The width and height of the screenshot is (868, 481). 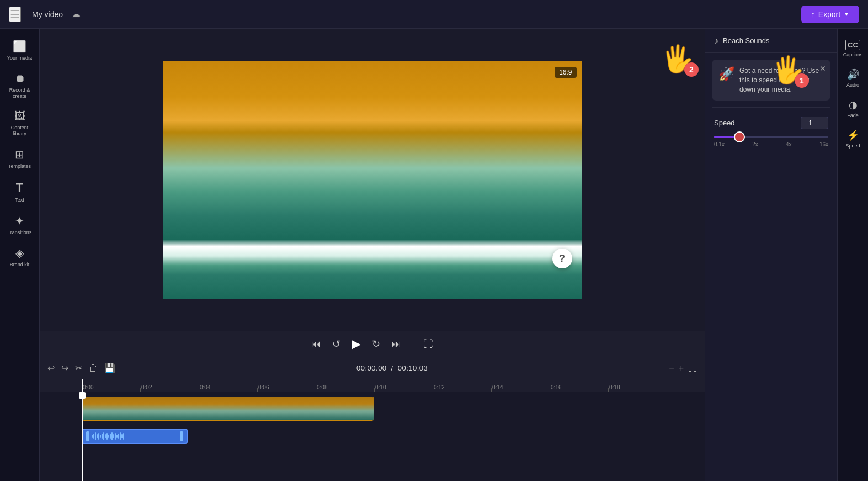 I want to click on save-clip-button: 💾, so click(x=110, y=368).